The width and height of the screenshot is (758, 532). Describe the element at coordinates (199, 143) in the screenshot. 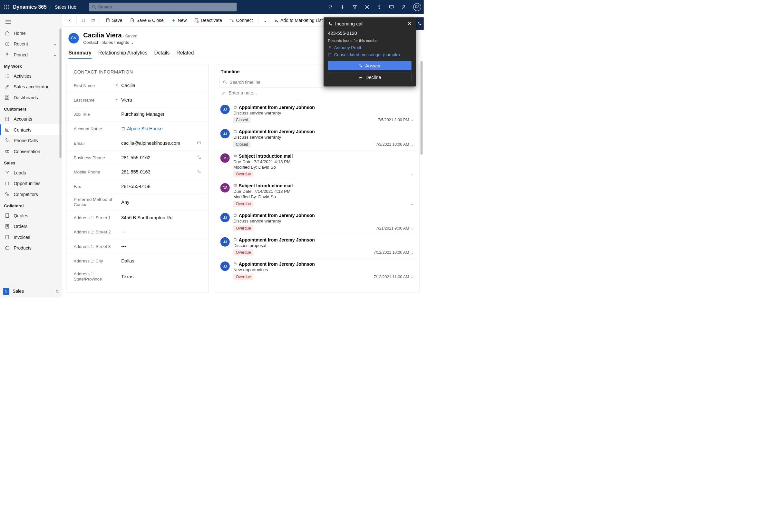

I see `mail-icon` at that location.